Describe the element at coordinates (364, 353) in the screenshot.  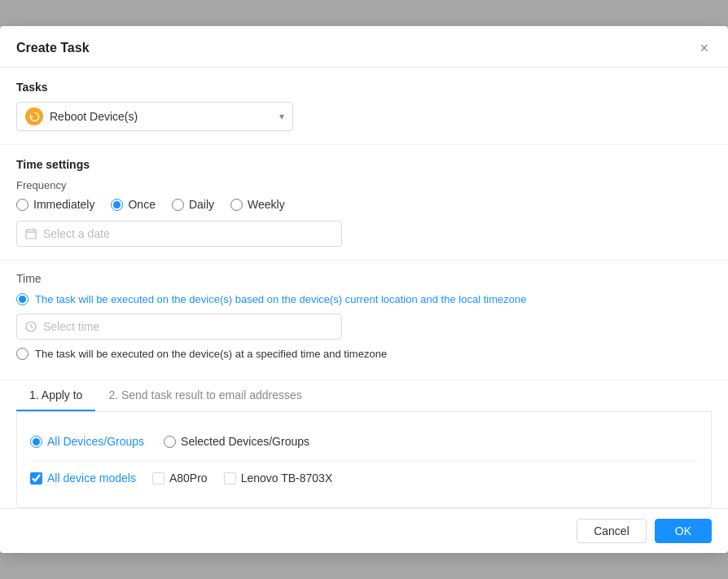
I see `time-option-specified: The task will be executed on the device(…` at that location.